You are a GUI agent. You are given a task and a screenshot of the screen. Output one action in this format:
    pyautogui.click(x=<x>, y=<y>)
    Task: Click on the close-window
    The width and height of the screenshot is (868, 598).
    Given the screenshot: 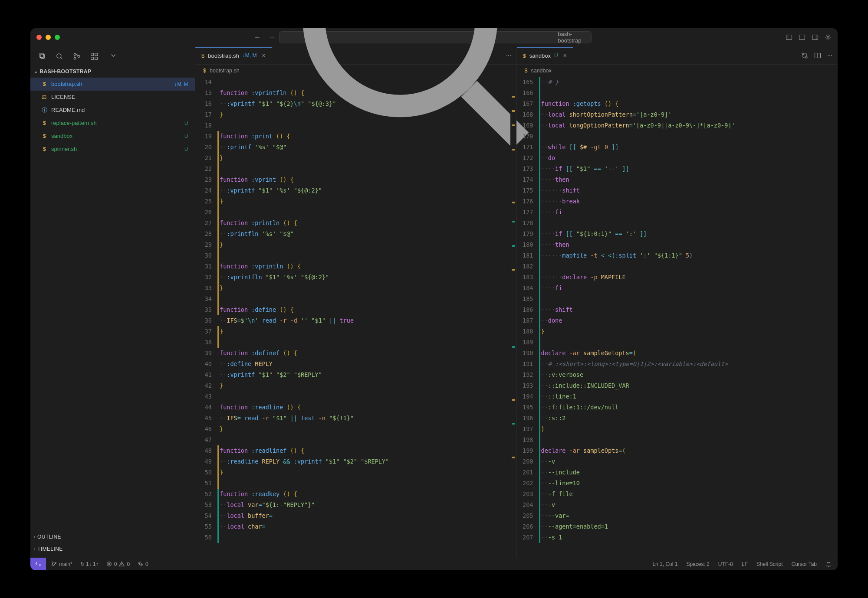 What is the action you would take?
    pyautogui.click(x=39, y=37)
    